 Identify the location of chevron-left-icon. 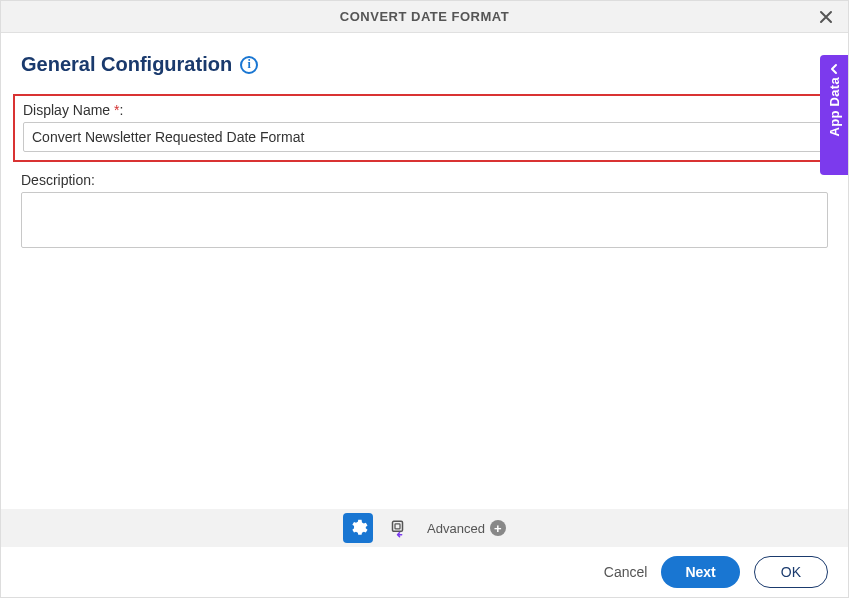
(834, 69).